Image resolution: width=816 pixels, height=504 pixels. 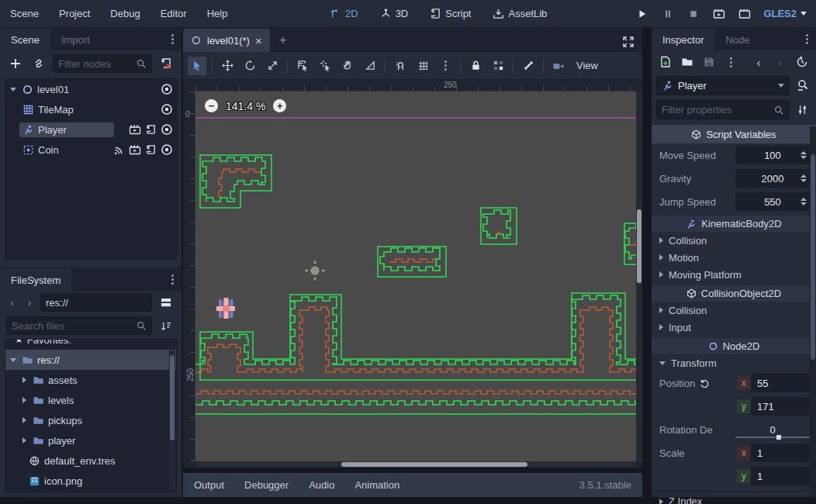 I want to click on menu-scene: Scene, so click(x=25, y=14).